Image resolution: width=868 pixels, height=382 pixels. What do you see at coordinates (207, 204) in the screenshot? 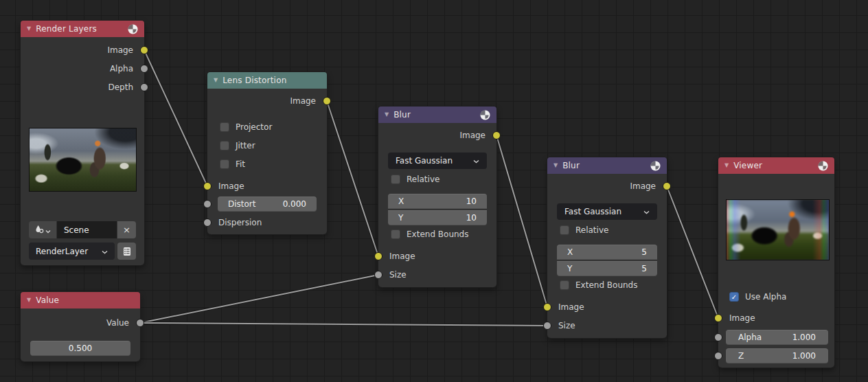
I see `socket-input-distort` at bounding box center [207, 204].